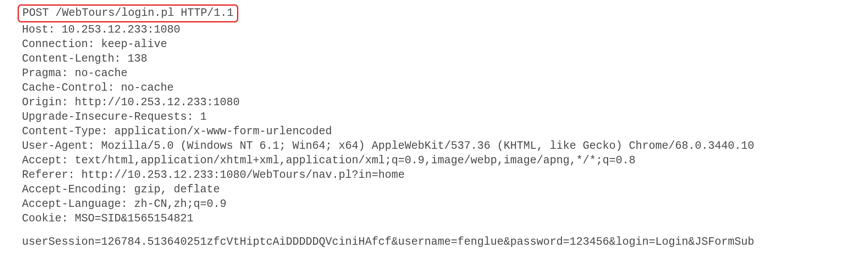  I want to click on header-content-type: Content-Type: application/x-www-form-url…, so click(434, 131).